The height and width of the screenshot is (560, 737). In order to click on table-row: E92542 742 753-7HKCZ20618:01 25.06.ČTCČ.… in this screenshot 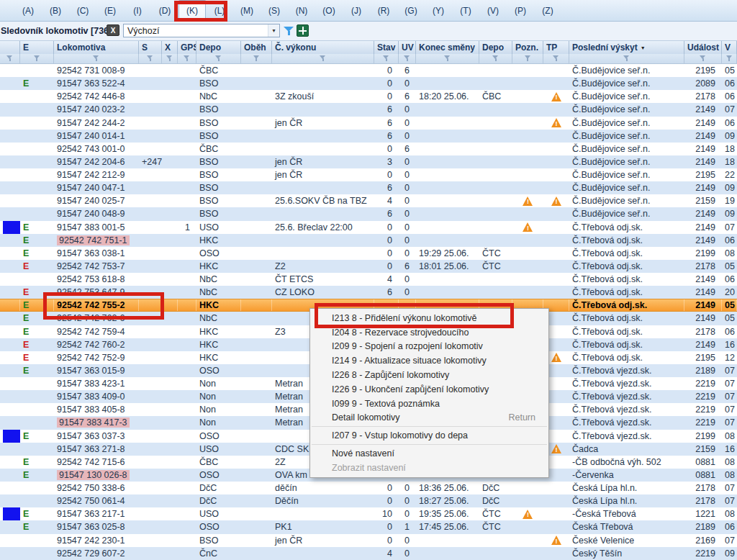, I will do `click(368, 266)`.